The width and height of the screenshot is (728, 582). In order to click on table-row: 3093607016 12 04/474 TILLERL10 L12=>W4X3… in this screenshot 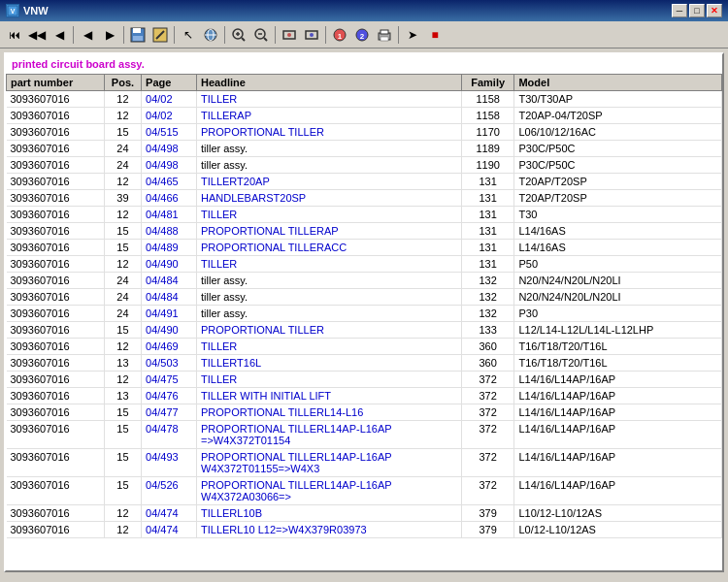, I will do `click(365, 530)`.